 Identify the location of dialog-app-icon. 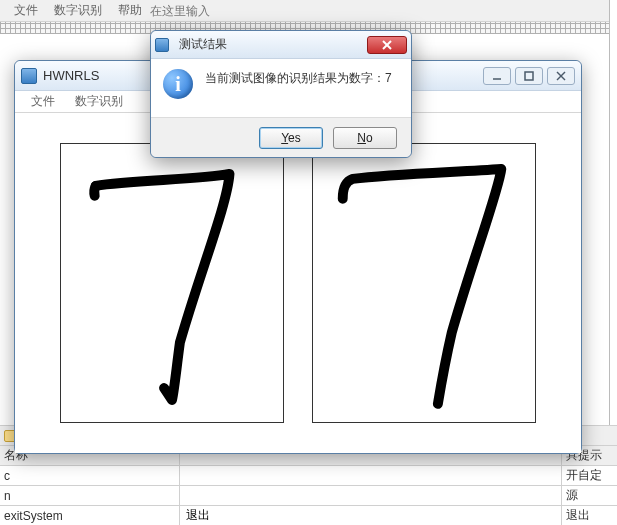
(162, 45).